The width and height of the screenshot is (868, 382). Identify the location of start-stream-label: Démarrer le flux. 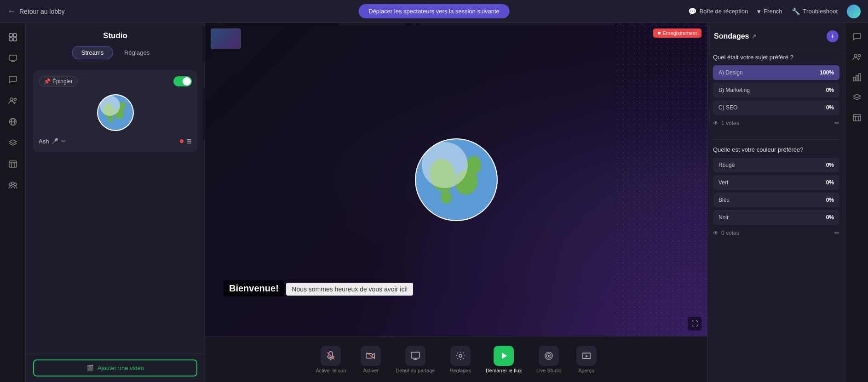
(504, 371).